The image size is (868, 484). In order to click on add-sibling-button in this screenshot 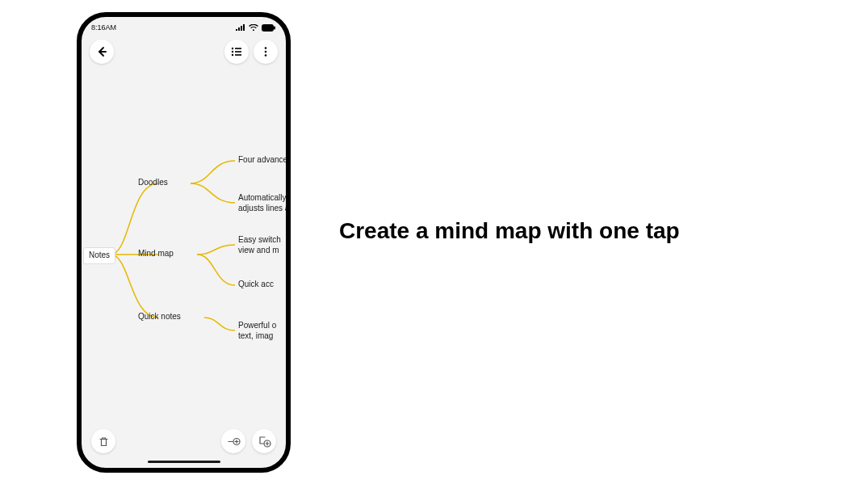, I will do `click(264, 441)`.